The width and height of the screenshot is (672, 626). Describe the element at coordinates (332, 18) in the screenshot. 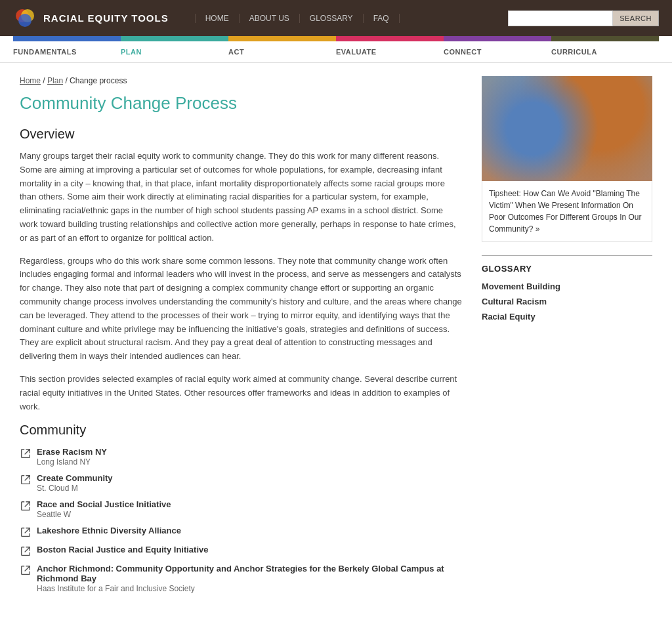

I see `nav-glossary: GLOSSARY` at that location.